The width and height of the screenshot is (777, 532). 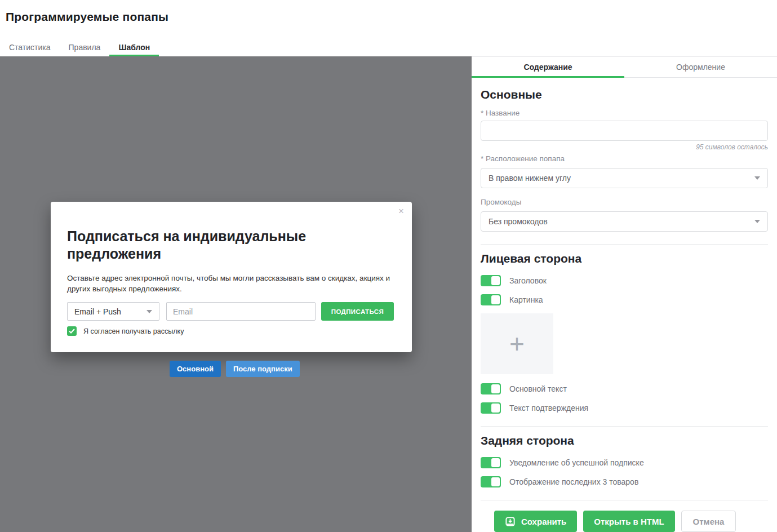 What do you see at coordinates (518, 221) in the screenshot?
I see `promo-select-value: Без промокодов` at bounding box center [518, 221].